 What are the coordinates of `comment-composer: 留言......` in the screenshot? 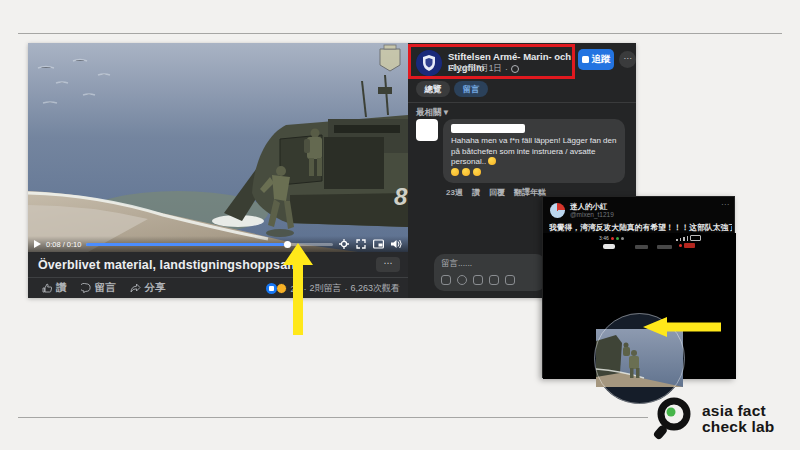 It's located at (490, 272).